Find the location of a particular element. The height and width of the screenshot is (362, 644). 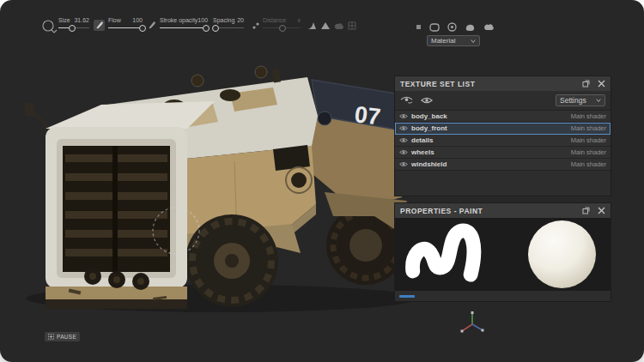

undock-icon is located at coordinates (587, 82).